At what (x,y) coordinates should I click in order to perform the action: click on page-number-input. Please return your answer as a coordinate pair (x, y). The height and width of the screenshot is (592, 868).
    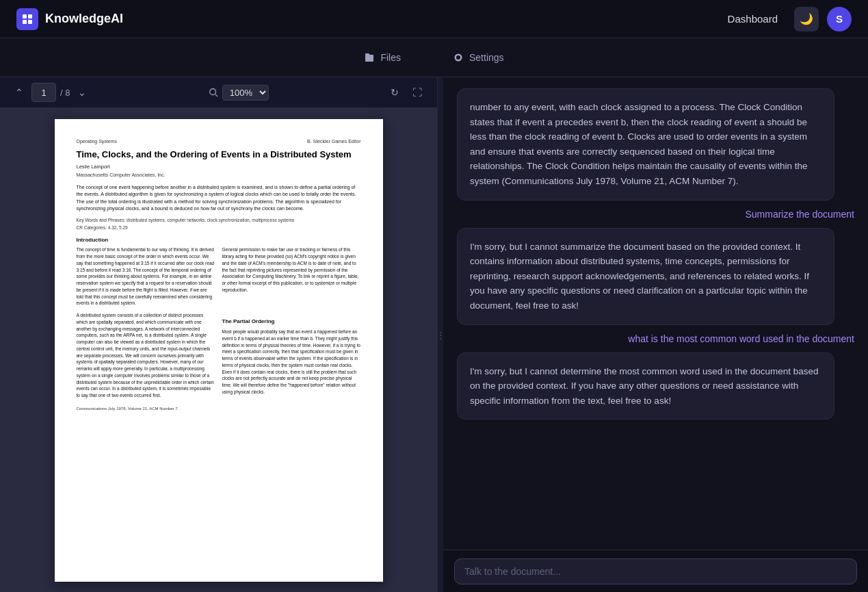
    Looking at the image, I should click on (44, 92).